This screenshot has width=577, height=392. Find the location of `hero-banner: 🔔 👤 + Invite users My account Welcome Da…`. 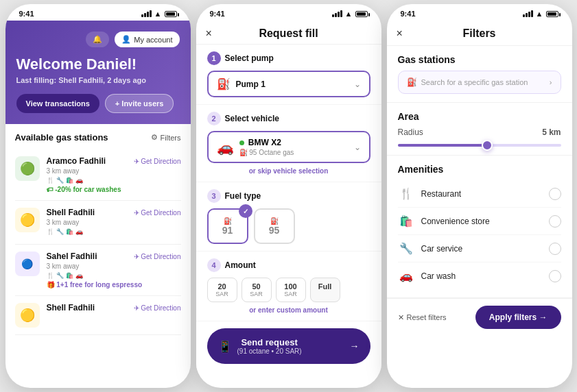

hero-banner: 🔔 👤 + Invite users My account Welcome Da… is located at coordinates (98, 73).